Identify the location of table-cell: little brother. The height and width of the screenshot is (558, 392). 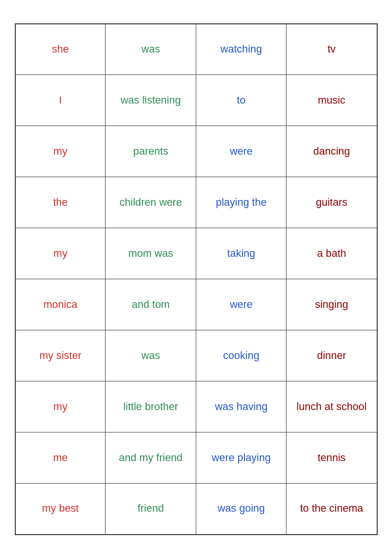
(151, 407).